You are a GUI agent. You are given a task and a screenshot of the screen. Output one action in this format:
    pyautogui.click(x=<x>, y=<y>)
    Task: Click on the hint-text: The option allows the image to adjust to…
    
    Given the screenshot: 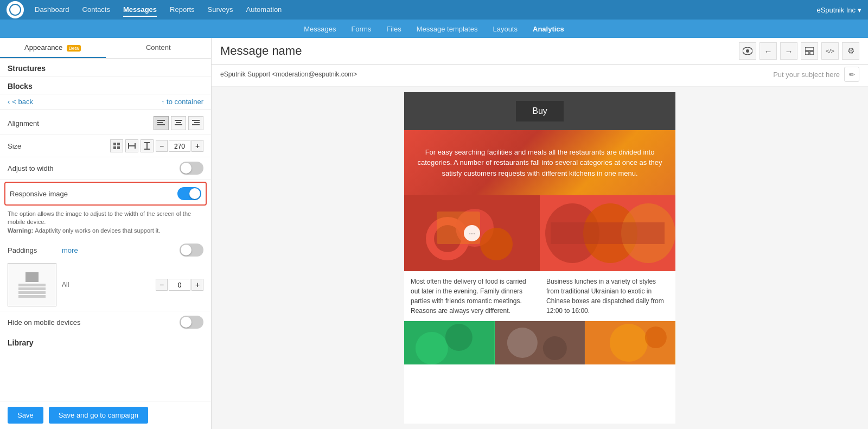 What is the action you would take?
    pyautogui.click(x=105, y=223)
    